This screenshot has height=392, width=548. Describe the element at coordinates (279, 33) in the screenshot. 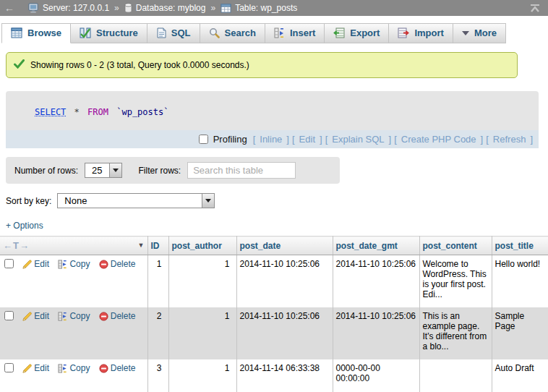

I see `insert-icon` at that location.